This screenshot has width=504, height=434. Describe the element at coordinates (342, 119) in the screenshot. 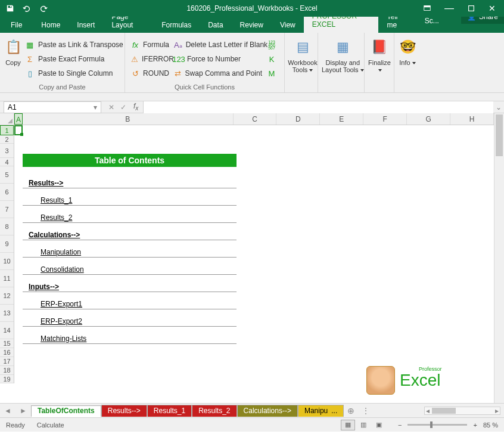

I see `col-header-E: E` at that location.